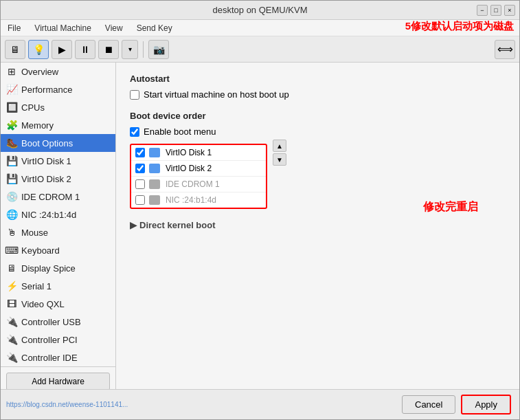  Describe the element at coordinates (114, 28) in the screenshot. I see `menu-view: View` at that location.